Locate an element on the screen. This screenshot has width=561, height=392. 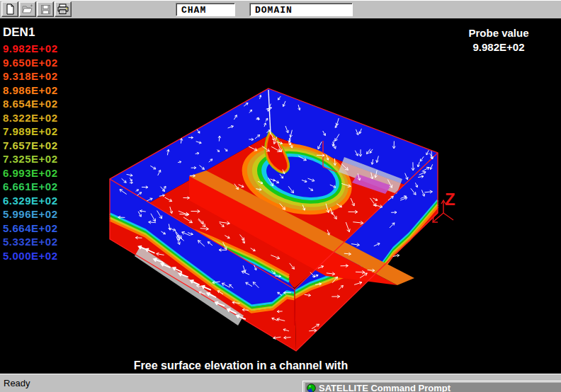
legend-entry: 8.654E+02 is located at coordinates (30, 104).